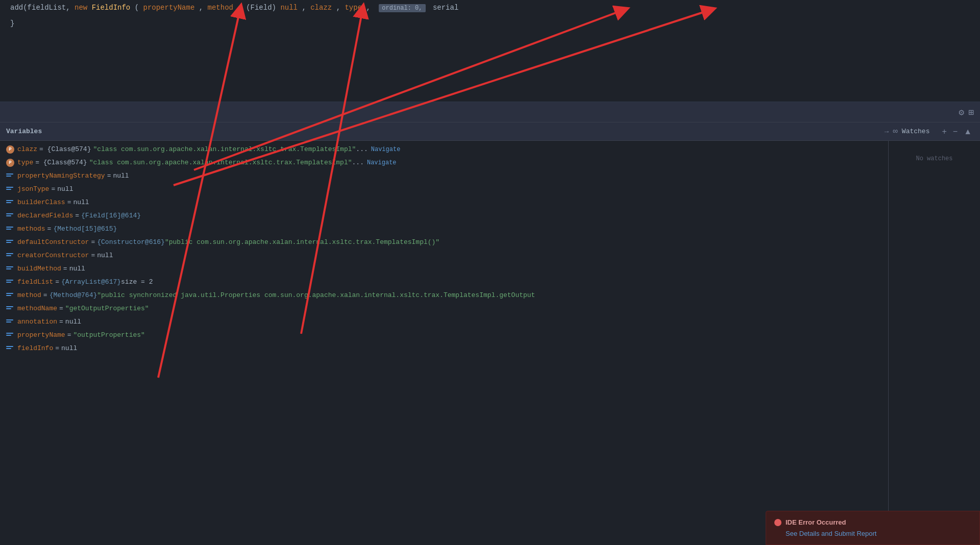 The image size is (980, 545). I want to click on var-jsonType: jsonType = null, so click(444, 189).